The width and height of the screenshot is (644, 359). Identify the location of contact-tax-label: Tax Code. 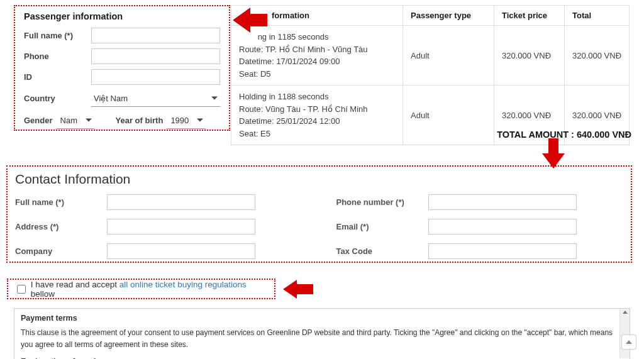
(382, 251).